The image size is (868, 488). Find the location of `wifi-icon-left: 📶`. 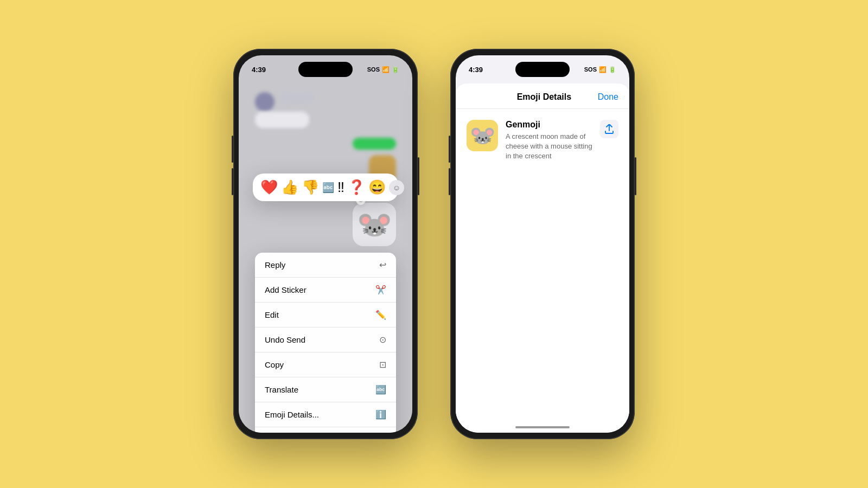

wifi-icon-left: 📶 is located at coordinates (386, 69).